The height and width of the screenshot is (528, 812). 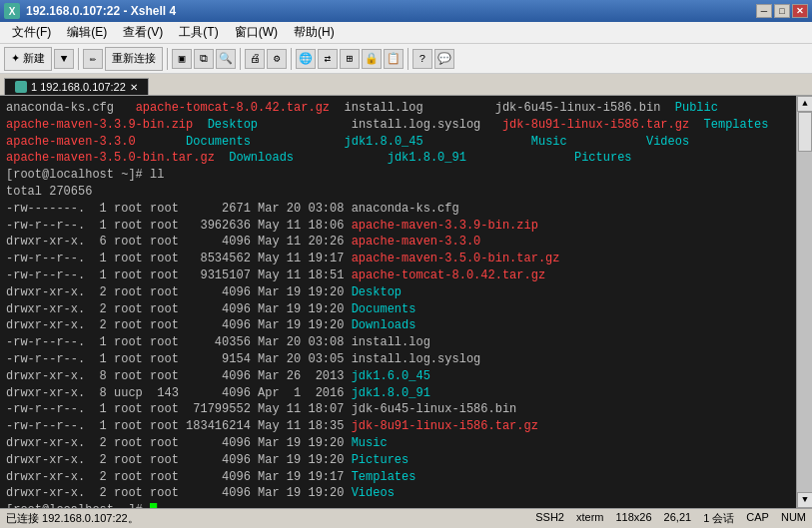 I want to click on menu-bar: 文件(F) 编辑(E) 查看(V) 工具(T) 窗口(W) 帮助(H), so click(x=406, y=33).